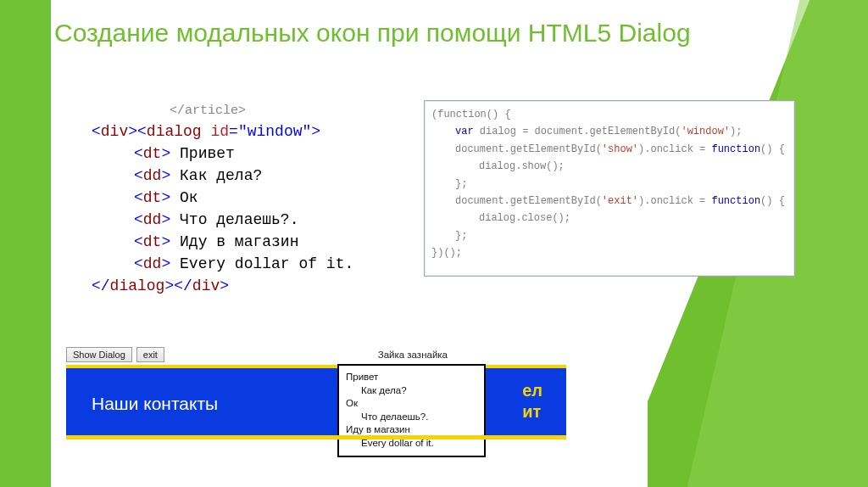 The image size is (868, 487). What do you see at coordinates (222, 286) in the screenshot?
I see `code-line: </dialog></div>` at bounding box center [222, 286].